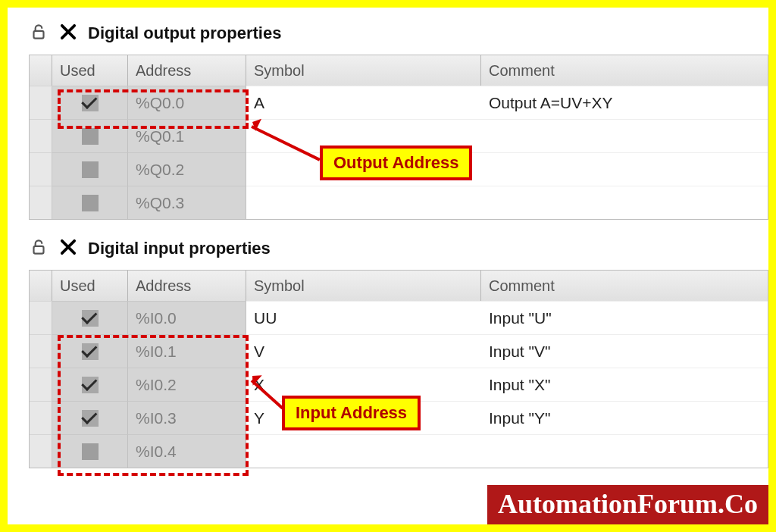 Image resolution: width=776 pixels, height=532 pixels. What do you see at coordinates (187, 169) in the screenshot?
I see `address-cell: %Q0.2` at bounding box center [187, 169].